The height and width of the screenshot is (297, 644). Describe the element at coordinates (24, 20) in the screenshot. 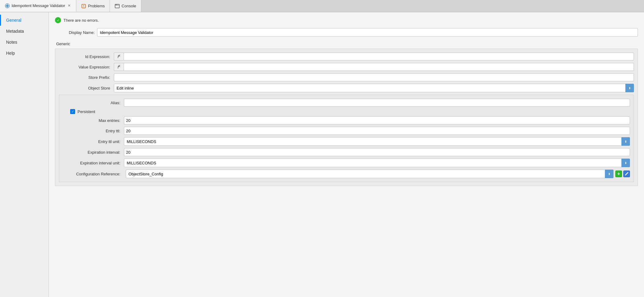

I see `sidebar-item-general: General` at that location.